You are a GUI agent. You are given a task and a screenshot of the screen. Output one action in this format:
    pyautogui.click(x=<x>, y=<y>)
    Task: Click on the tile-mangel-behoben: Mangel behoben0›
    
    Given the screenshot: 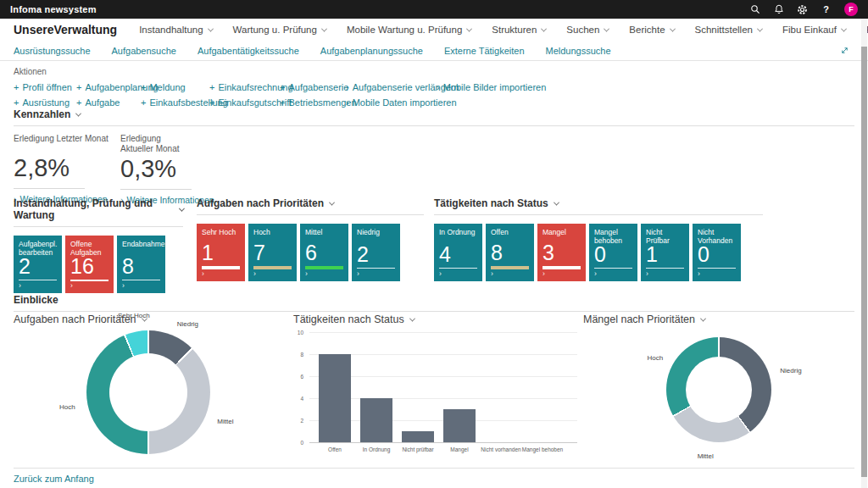 What is the action you would take?
    pyautogui.click(x=614, y=252)
    